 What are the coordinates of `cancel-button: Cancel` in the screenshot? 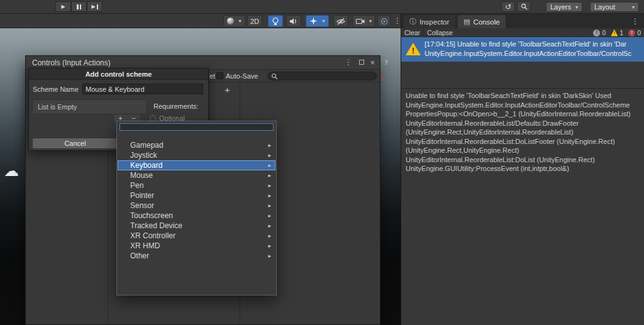 It's located at (75, 143).